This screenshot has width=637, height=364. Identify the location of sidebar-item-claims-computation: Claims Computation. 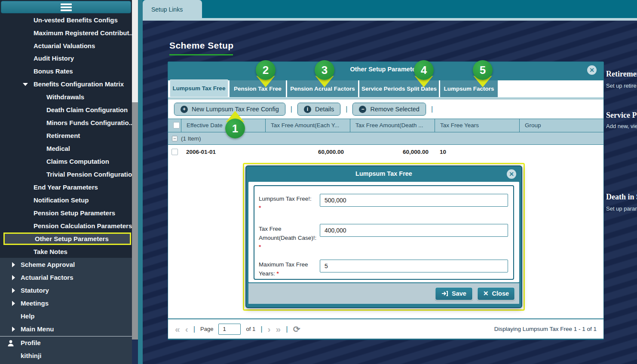
(66, 162).